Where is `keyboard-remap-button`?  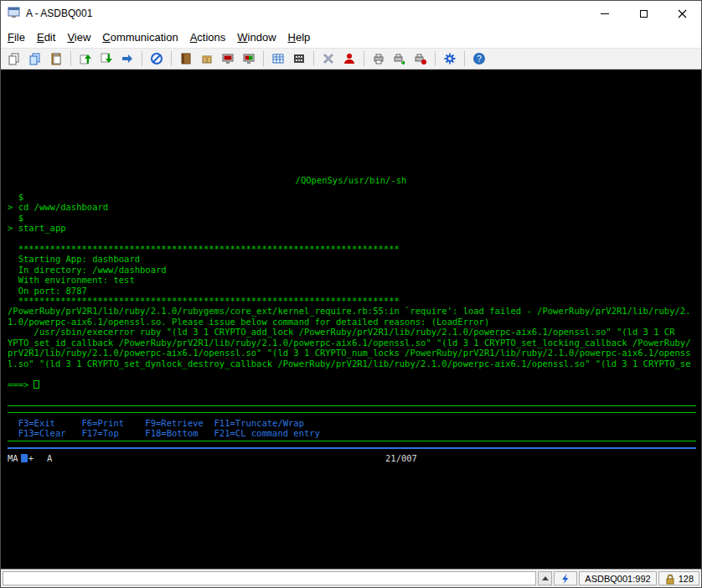
keyboard-remap-button is located at coordinates (328, 59).